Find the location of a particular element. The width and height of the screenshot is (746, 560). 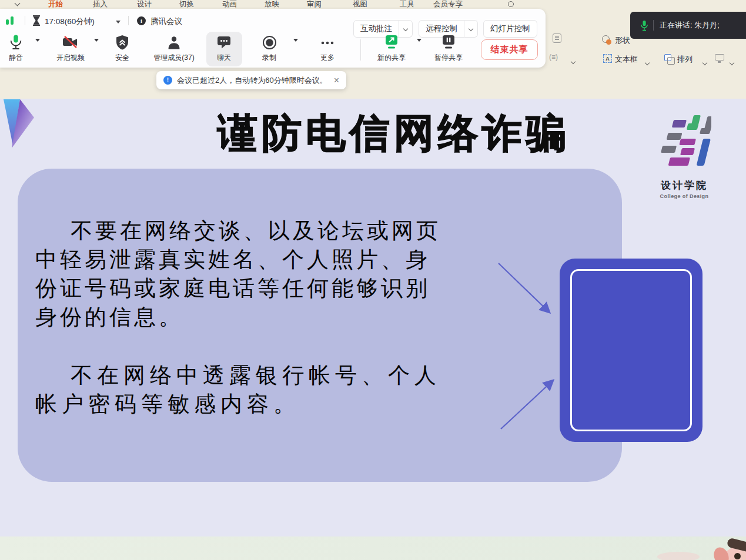

mute-button: 静音 is located at coordinates (21, 48).